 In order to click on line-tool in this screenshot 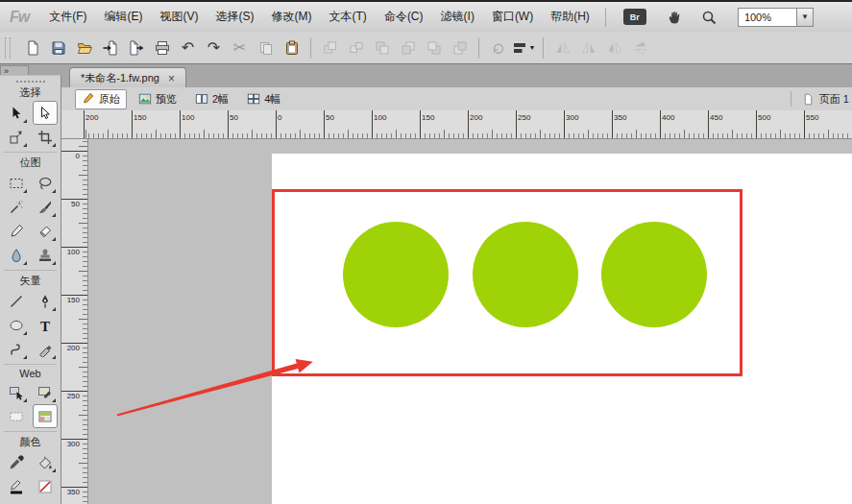, I will do `click(16, 301)`.